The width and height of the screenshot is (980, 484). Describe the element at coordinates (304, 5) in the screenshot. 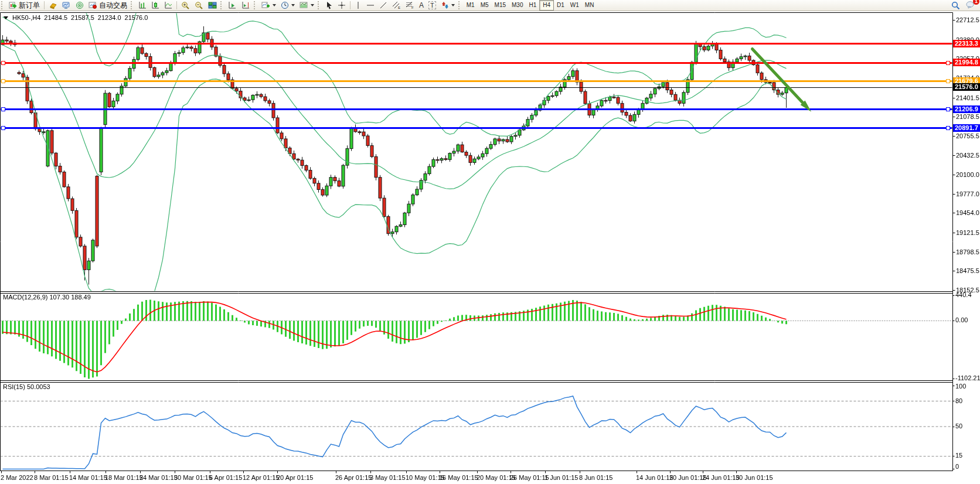

I see `template-icon` at that location.